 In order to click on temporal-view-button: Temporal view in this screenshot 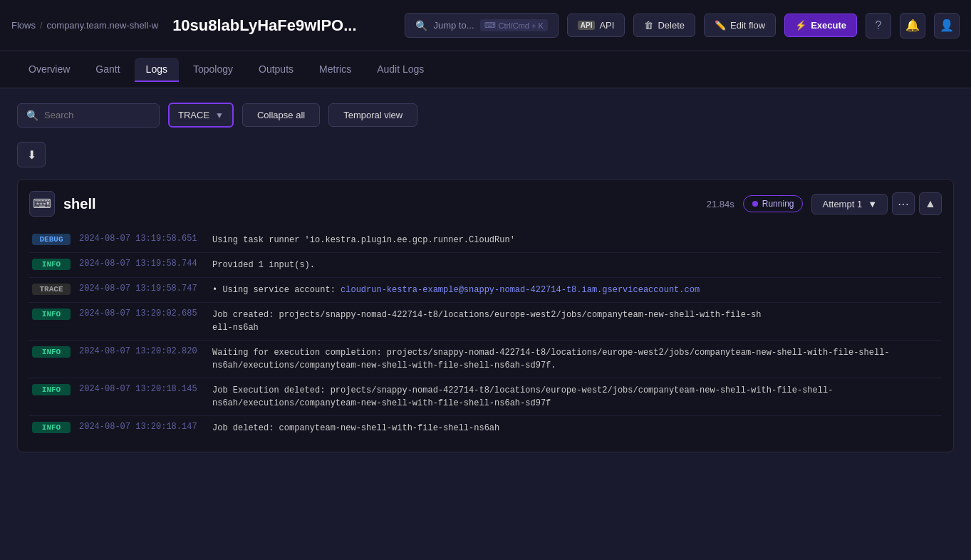, I will do `click(373, 115)`.